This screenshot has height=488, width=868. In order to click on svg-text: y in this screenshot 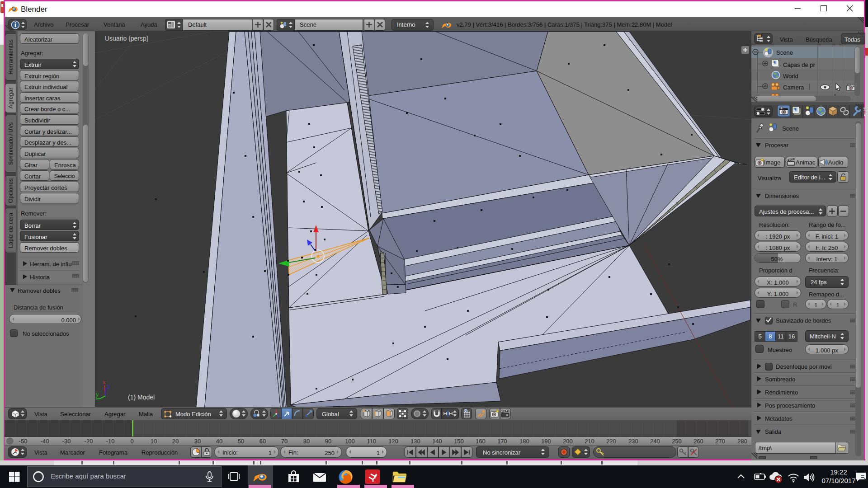, I will do `click(97, 394)`.